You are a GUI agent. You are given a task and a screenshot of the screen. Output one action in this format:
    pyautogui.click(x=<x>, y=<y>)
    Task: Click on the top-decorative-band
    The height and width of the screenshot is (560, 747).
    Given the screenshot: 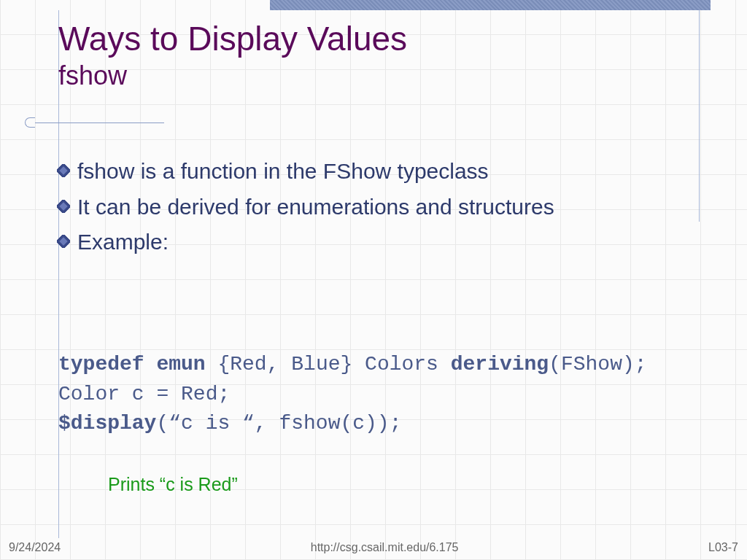 What is the action you would take?
    pyautogui.click(x=490, y=5)
    